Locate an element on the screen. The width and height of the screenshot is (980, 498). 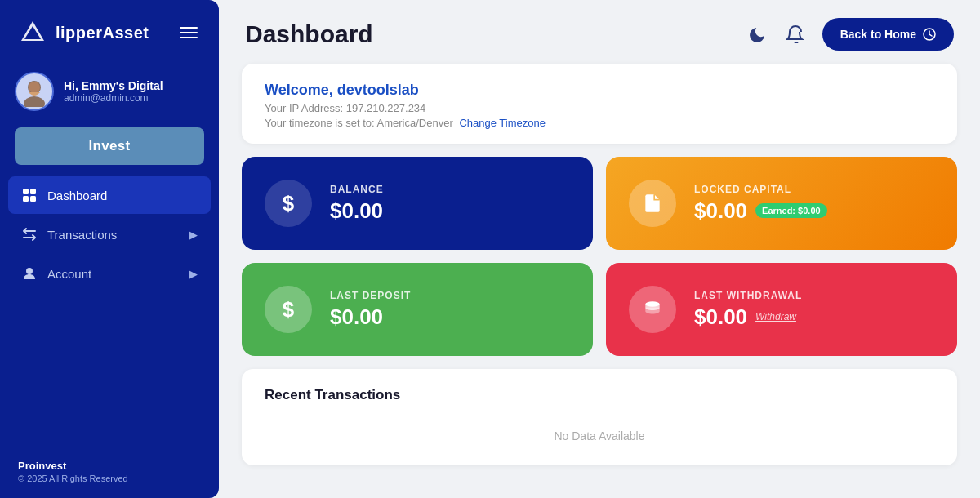
stat-card-last-deposit: $ LAST DEPOSIT $0.00 is located at coordinates (417, 309).